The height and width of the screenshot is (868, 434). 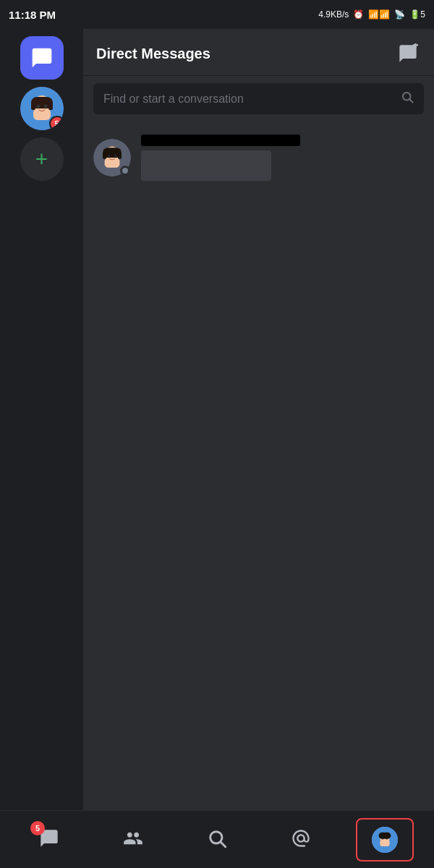 What do you see at coordinates (217, 840) in the screenshot?
I see `search-nav-icon` at bounding box center [217, 840].